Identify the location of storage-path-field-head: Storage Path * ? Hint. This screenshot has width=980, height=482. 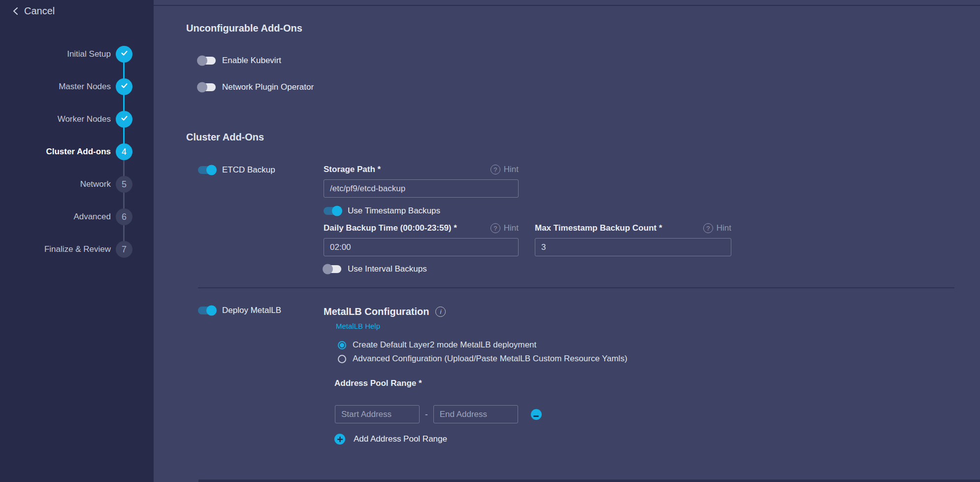
(421, 170).